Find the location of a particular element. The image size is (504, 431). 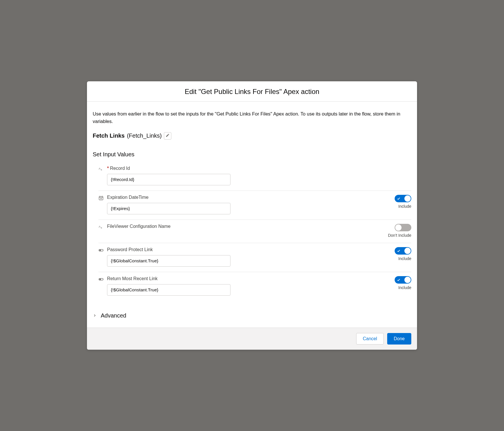

required-indicator: * is located at coordinates (108, 168).